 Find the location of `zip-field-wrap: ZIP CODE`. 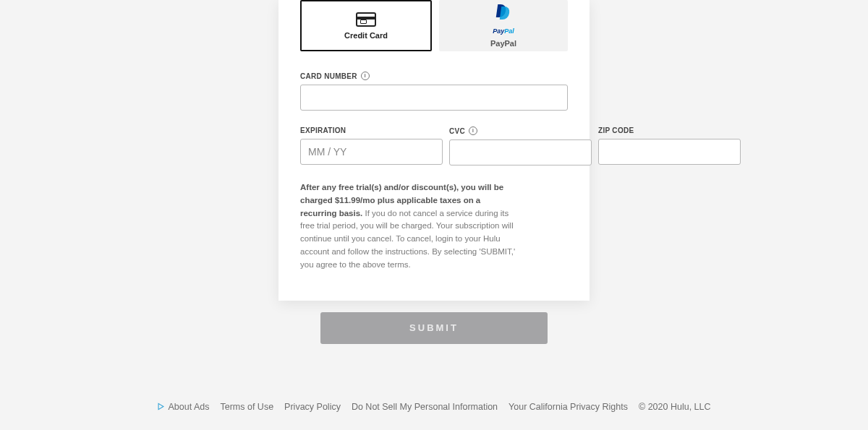

zip-field-wrap: ZIP CODE is located at coordinates (670, 146).